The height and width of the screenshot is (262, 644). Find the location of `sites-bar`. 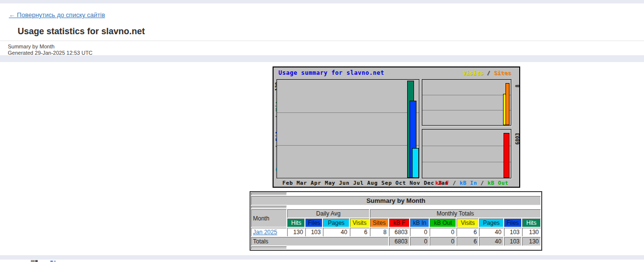

sites-bar is located at coordinates (507, 104).